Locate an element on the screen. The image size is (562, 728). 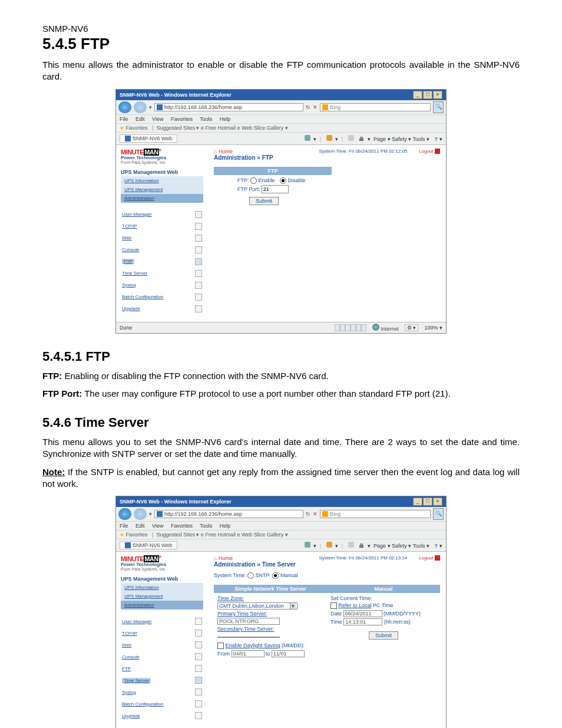
tz-select: GMT Dublin,Lisbon,London ▾ is located at coordinates (257, 606).